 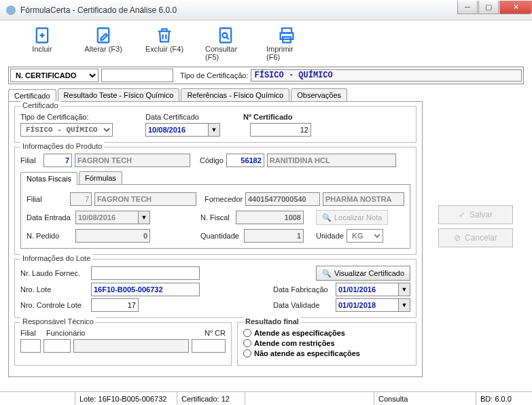 What do you see at coordinates (67, 130) in the screenshot?
I see `tipo-cert-select: FÍSICO - QUÍMICO` at bounding box center [67, 130].